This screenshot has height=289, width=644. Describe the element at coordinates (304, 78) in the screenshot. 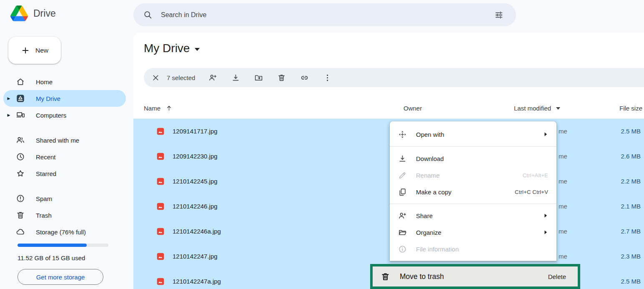

I see `link-icon` at that location.